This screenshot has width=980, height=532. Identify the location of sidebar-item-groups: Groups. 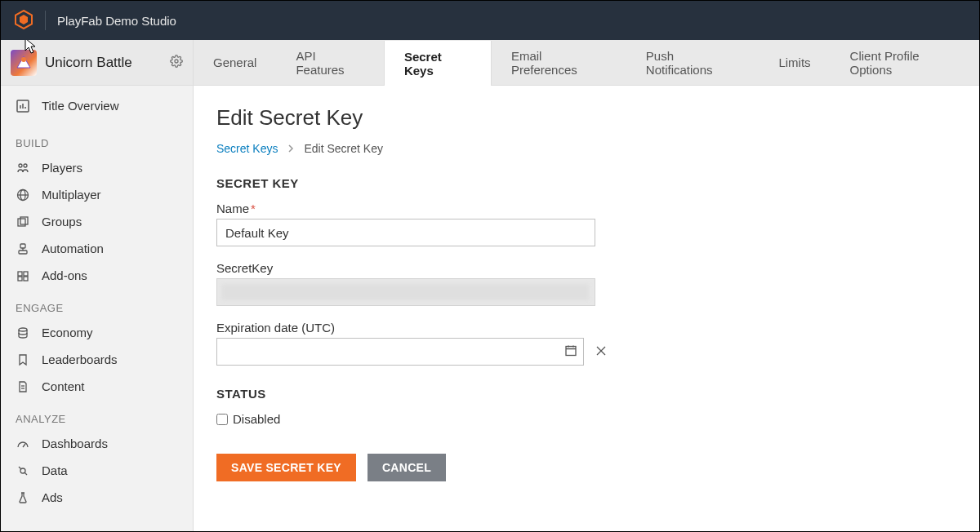
(96, 222).